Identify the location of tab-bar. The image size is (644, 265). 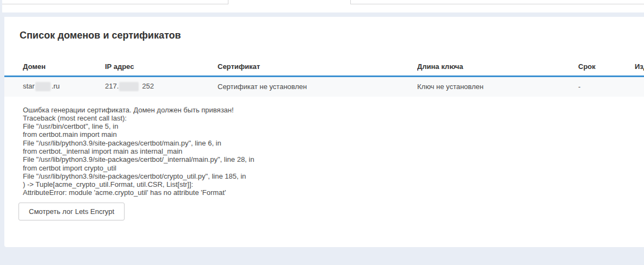
(323, 7).